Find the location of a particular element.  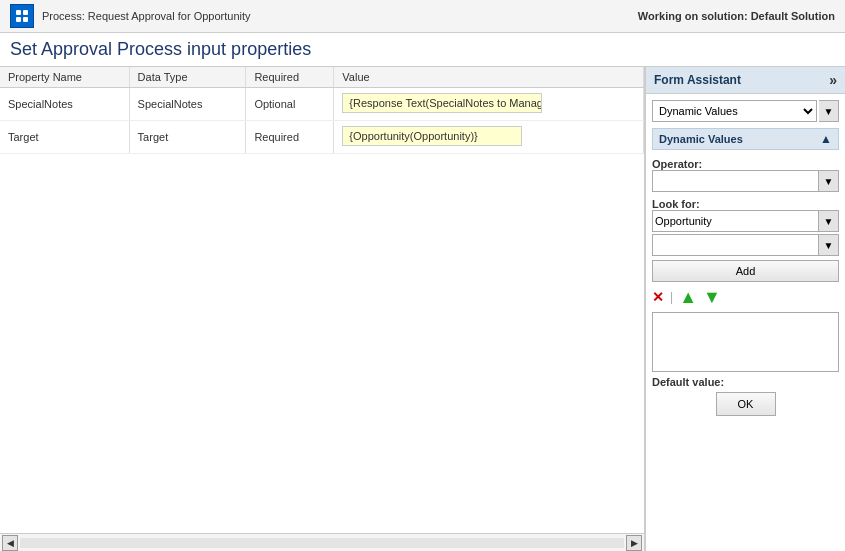

property-name-cell: SpecialNotes is located at coordinates (64, 104).